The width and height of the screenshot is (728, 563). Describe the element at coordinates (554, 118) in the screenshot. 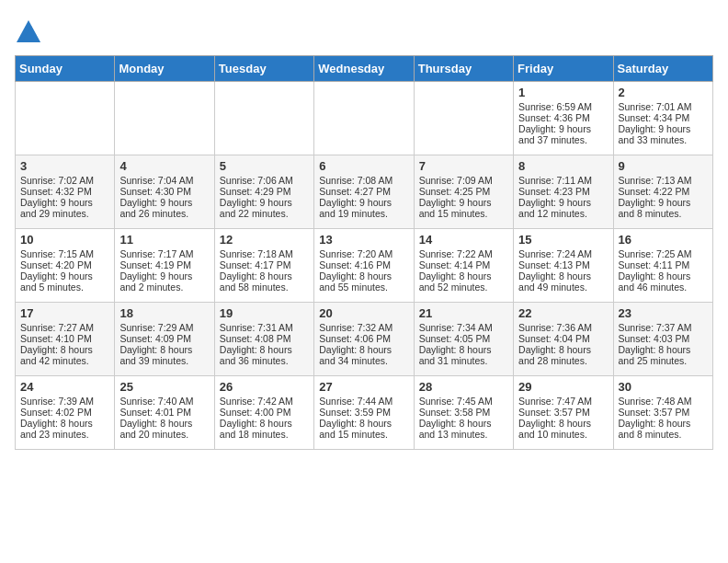

I see `sunset: Sunset: 4:36 PM` at that location.